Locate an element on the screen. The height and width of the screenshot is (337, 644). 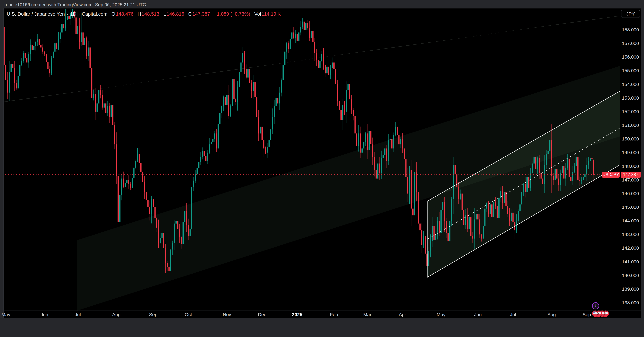
month-tick-label: Apr is located at coordinates (402, 315).